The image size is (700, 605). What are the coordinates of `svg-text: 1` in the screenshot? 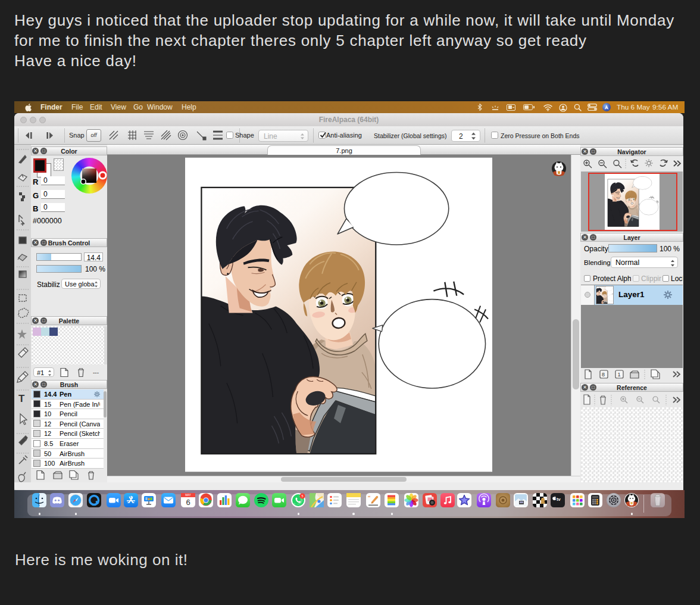 It's located at (619, 375).